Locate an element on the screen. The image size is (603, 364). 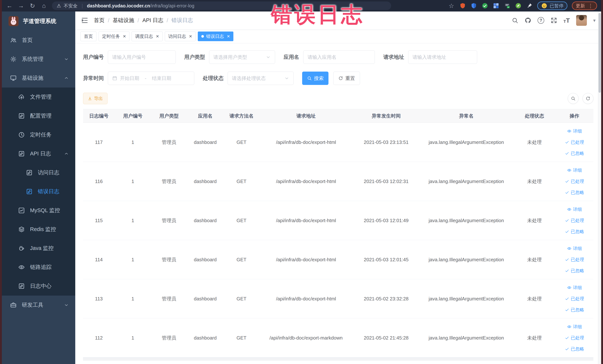
breadcrumb-item: API 日志 is located at coordinates (153, 20).